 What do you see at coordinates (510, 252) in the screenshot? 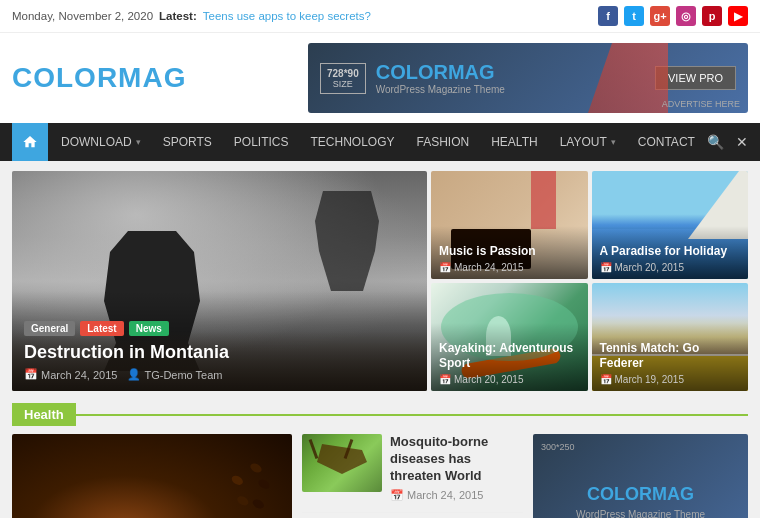
I see `grid-overlay-music: Music is Passion 📅 March 24, 2015` at bounding box center [510, 252].